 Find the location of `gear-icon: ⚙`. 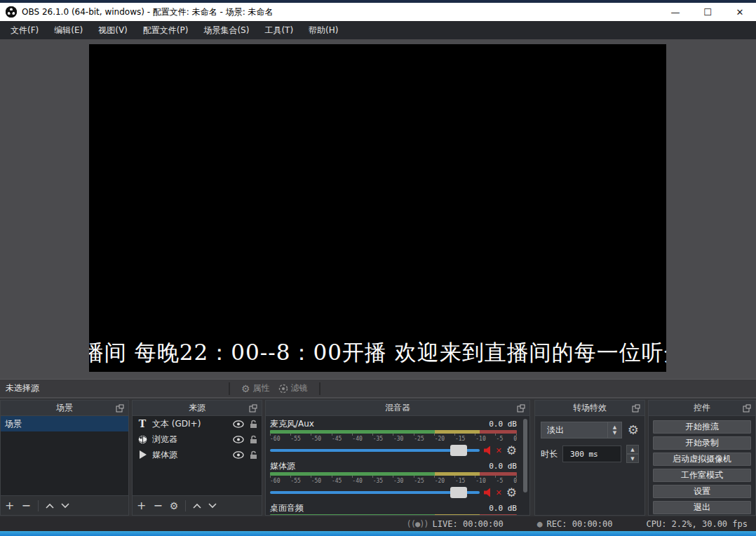

gear-icon: ⚙ is located at coordinates (245, 389).